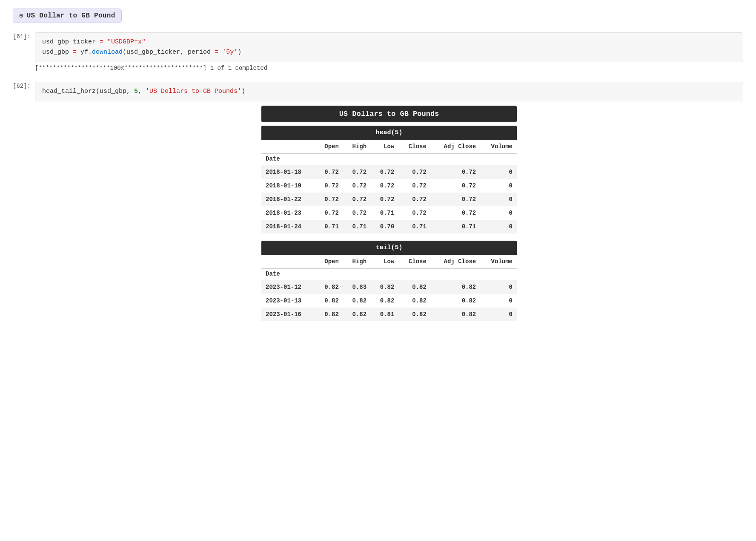 The width and height of the screenshot is (756, 541). I want to click on head-adj-3: 0.72, so click(455, 199).